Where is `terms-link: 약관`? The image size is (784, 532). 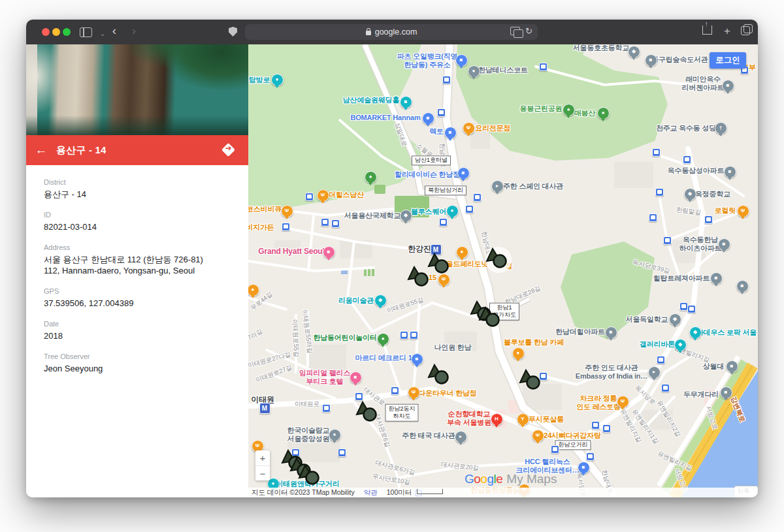
terms-link: 약관 is located at coordinates (371, 493).